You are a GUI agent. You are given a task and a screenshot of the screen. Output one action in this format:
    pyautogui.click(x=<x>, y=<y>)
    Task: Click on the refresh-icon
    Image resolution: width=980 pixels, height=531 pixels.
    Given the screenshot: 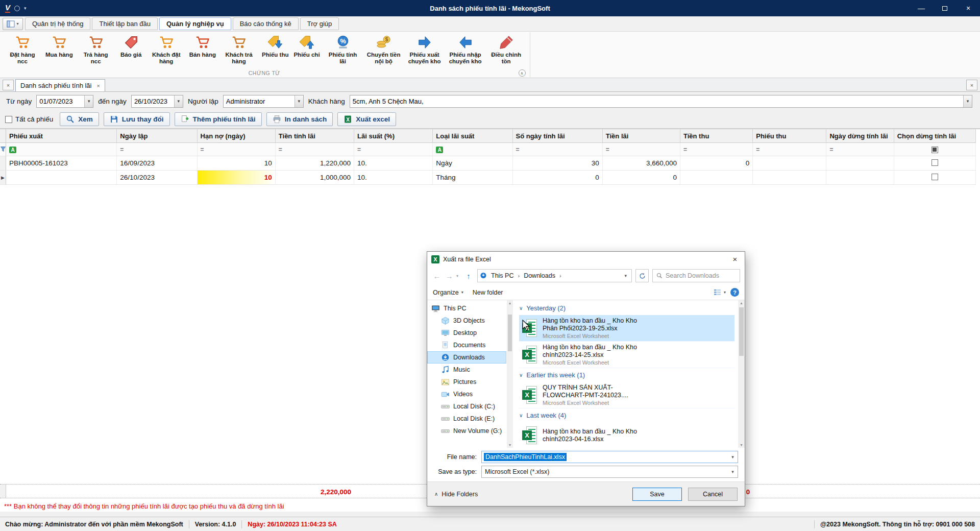 What is the action you would take?
    pyautogui.click(x=642, y=276)
    